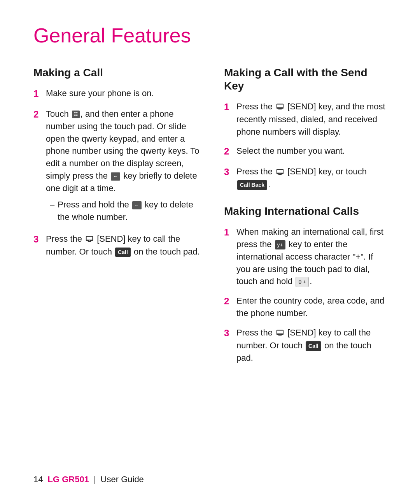  I want to click on sub-list-item: Press and hold the ← key to delete the w…, so click(125, 211).